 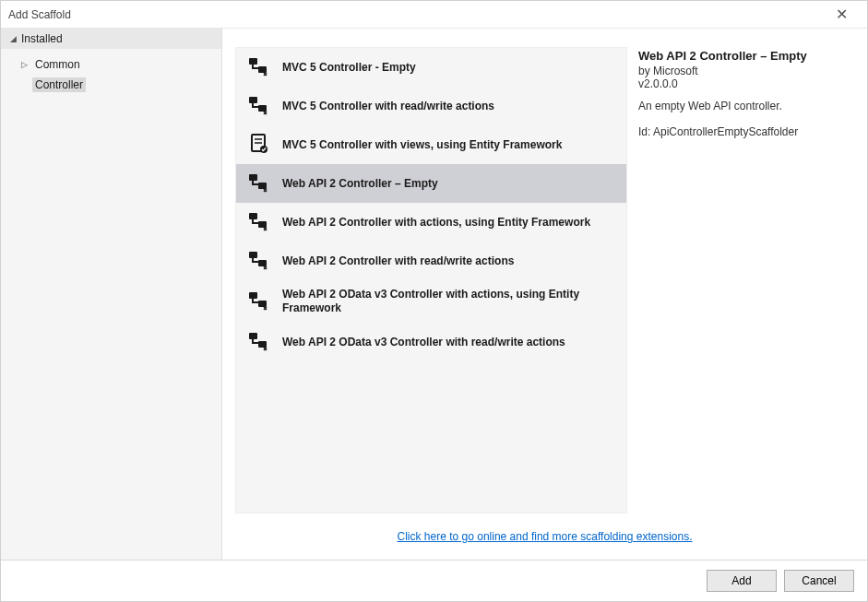 I want to click on details-author: by Microsoft, so click(x=744, y=71).